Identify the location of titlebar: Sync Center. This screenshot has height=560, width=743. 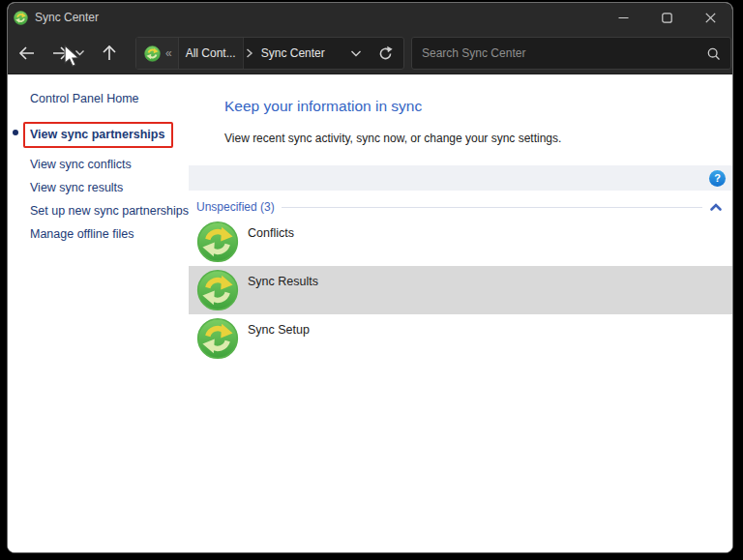
(370, 17).